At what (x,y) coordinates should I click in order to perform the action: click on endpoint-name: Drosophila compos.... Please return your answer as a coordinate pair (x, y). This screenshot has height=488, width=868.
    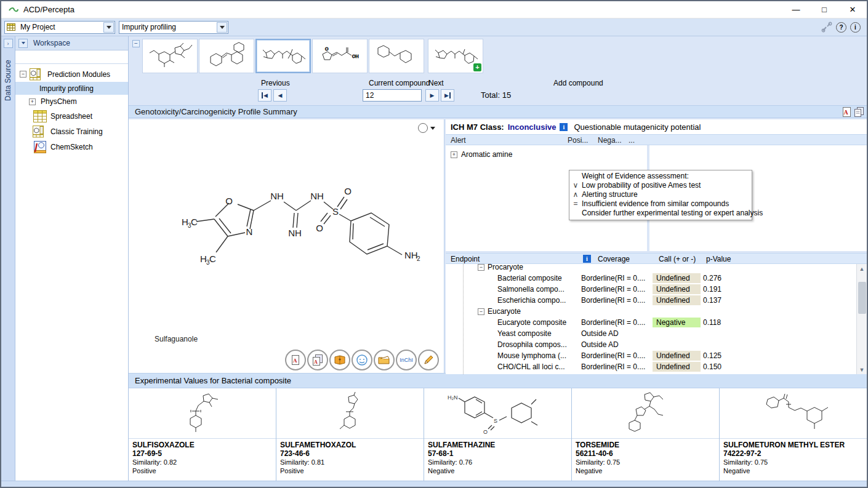
    Looking at the image, I should click on (532, 345).